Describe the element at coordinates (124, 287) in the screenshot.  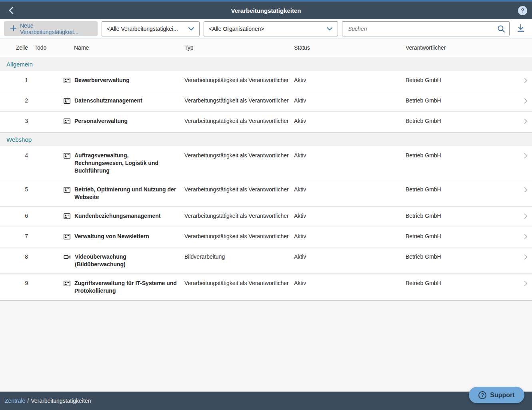
I see `name-cell: Zugriffsverwaltung für IT-Systeme und Pr…` at that location.